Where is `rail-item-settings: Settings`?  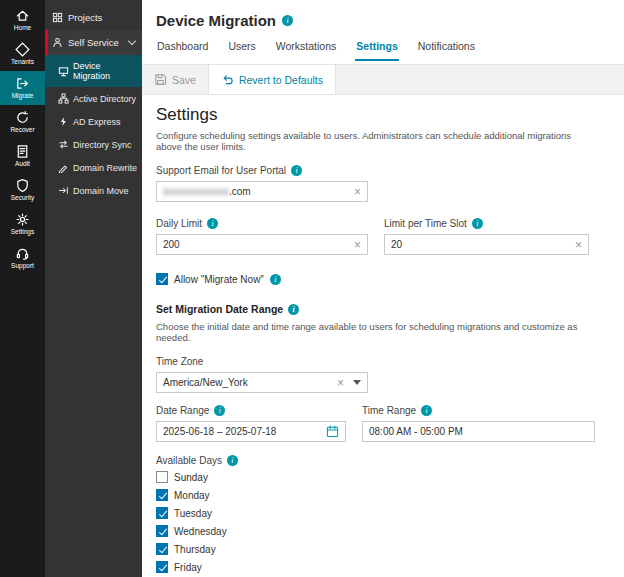
rail-item-settings: Settings is located at coordinates (22, 224).